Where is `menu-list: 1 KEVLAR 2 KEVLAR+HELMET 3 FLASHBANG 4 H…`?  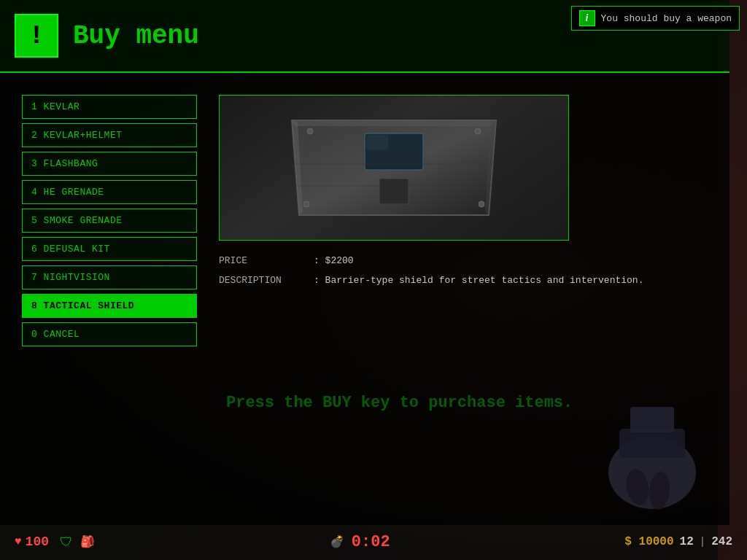
menu-list: 1 KEVLAR 2 KEVLAR+HELMET 3 FLASHBANG 4 H… is located at coordinates (109, 220).